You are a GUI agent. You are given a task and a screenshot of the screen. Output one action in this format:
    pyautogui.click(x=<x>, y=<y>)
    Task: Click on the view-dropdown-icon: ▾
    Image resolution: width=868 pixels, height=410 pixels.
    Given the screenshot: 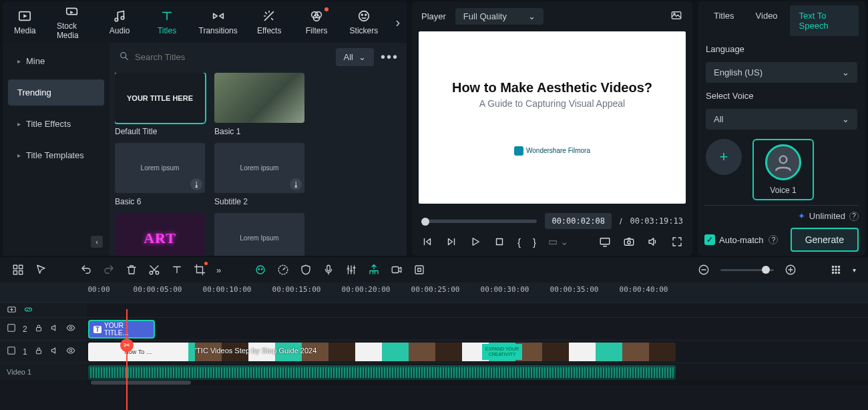 What is the action you would take?
    pyautogui.click(x=855, y=270)
    